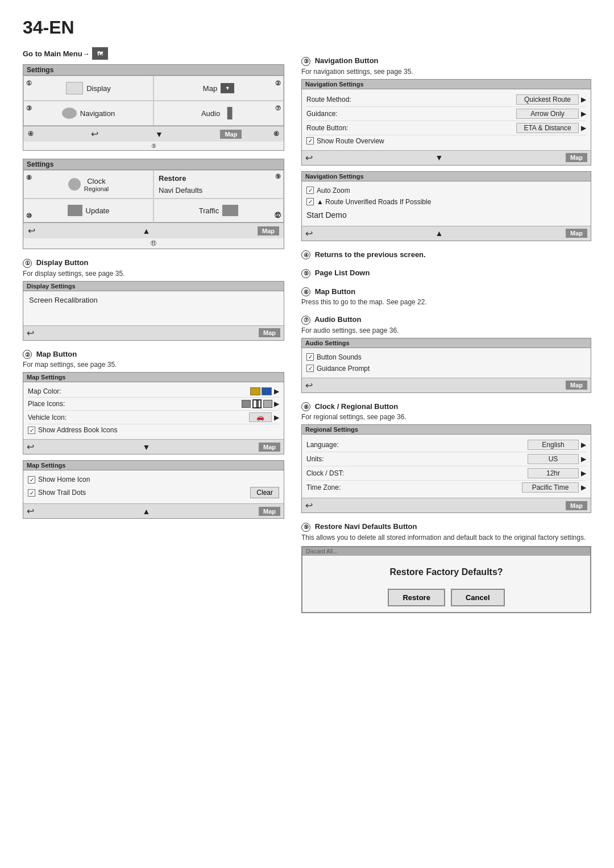  What do you see at coordinates (154, 274) in the screenshot?
I see `display-button-desc: For display settings, see page 35.` at bounding box center [154, 274].